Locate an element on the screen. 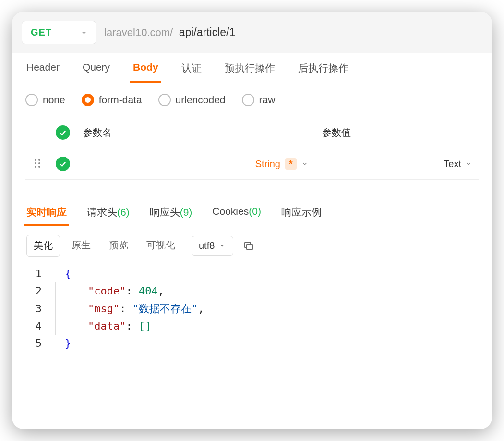  method-label: GET is located at coordinates (41, 33).